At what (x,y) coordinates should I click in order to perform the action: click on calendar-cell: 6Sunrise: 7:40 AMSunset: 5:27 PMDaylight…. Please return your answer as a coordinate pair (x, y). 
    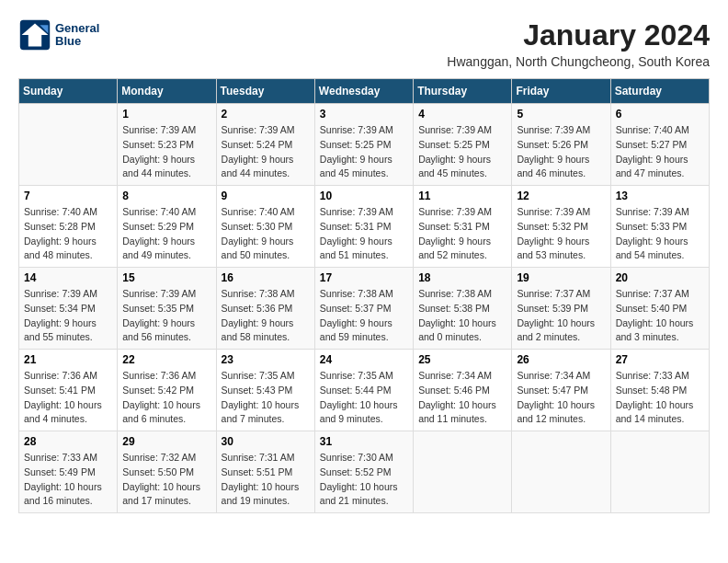
    Looking at the image, I should click on (660, 145).